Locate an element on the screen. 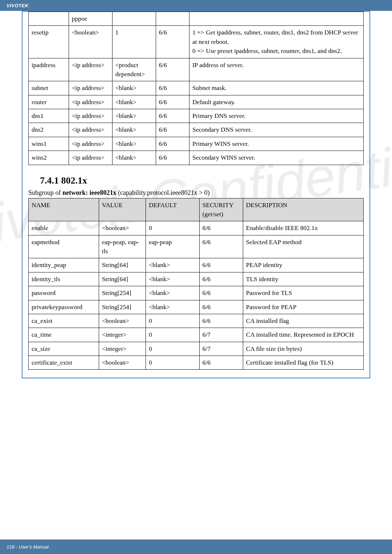 The width and height of the screenshot is (392, 554). cell: PEAP identity is located at coordinates (303, 265).